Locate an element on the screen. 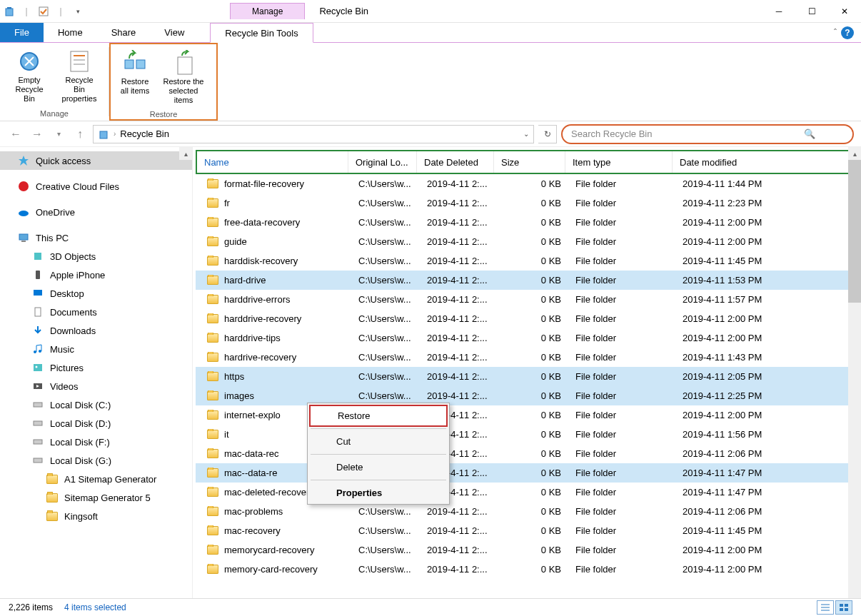 The image size is (861, 616). item-count: 2,226 items is located at coordinates (31, 607).